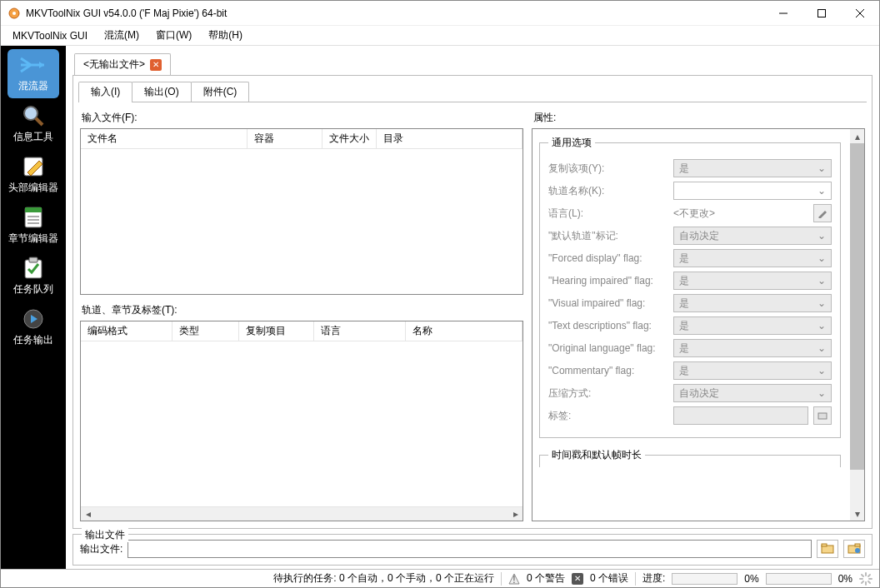  Describe the element at coordinates (122, 64) in the screenshot. I see `file-tab: <无输出文件> ✕` at that location.